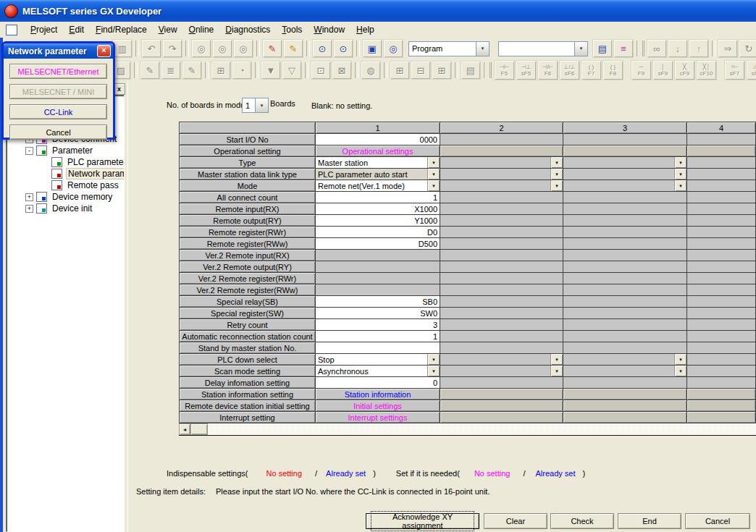  I want to click on mode-col2: ▼, so click(502, 186).